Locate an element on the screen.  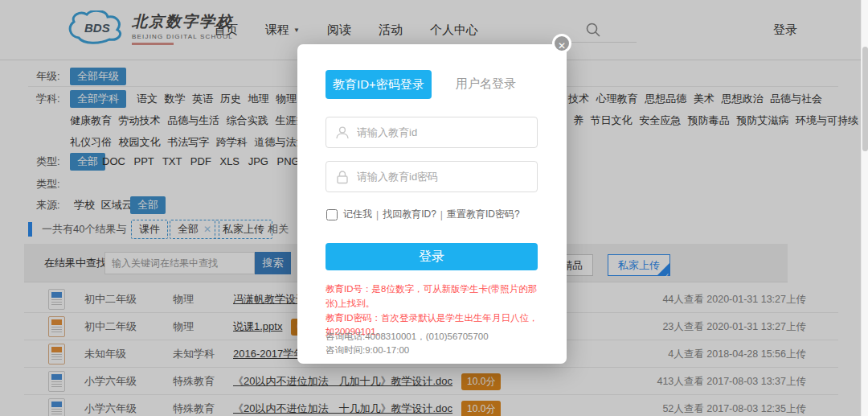
close-icon: ✕ is located at coordinates (562, 43).